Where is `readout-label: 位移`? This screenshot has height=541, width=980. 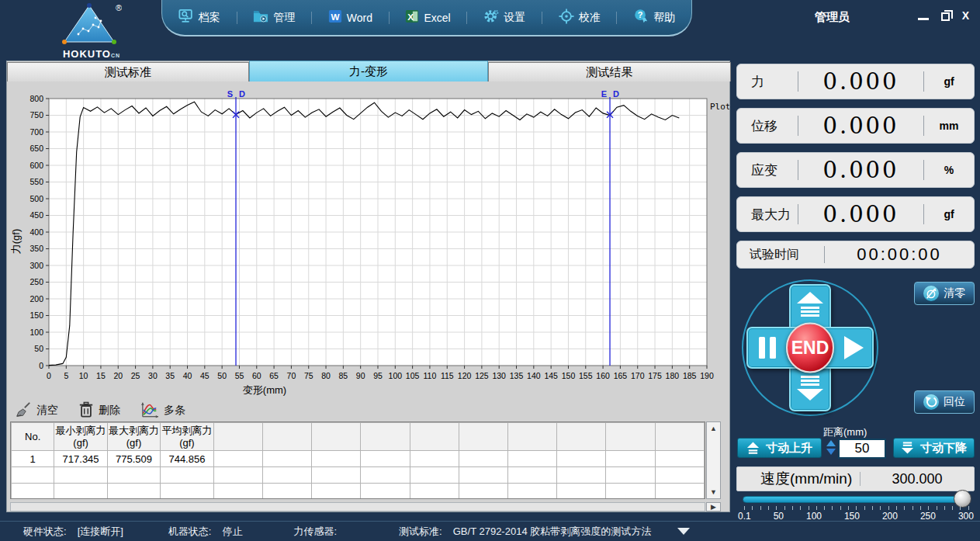 readout-label: 位移 is located at coordinates (767, 126).